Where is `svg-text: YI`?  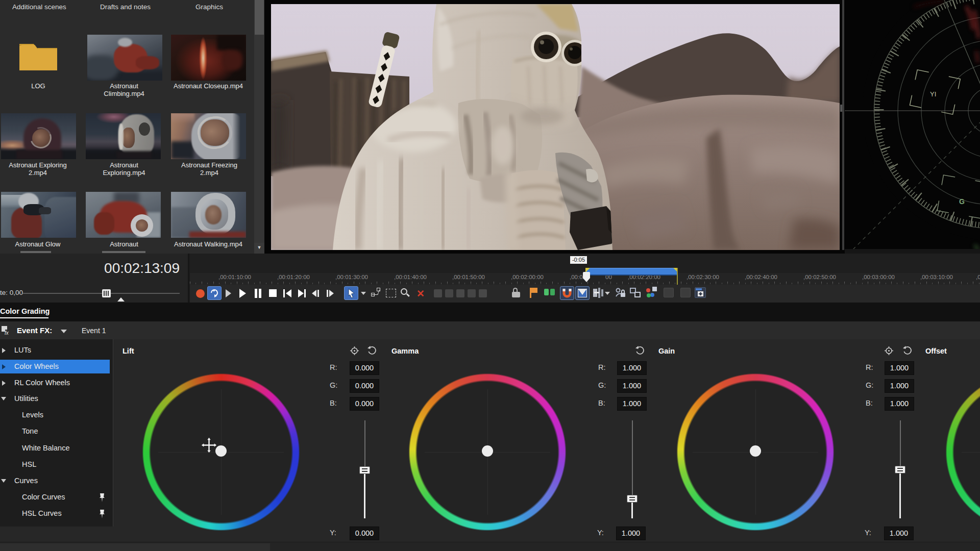
svg-text: YI is located at coordinates (933, 94).